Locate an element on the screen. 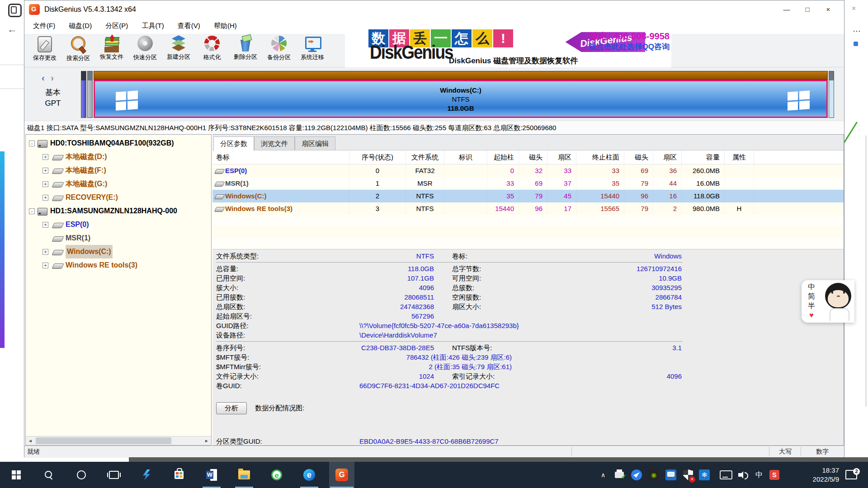 The image size is (868, 488). menu-disk: 磁盘(D) is located at coordinates (80, 26).